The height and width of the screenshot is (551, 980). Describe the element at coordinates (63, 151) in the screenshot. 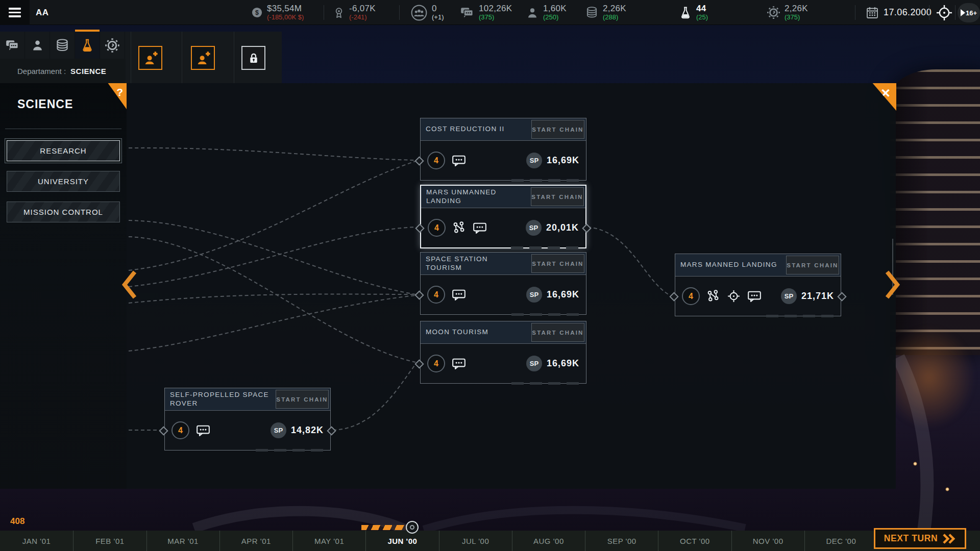

I see `sidebar-button-research: RESEARCH` at that location.